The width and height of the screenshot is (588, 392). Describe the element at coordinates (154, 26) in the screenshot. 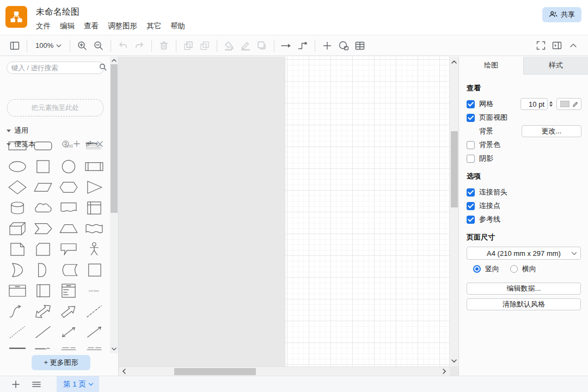

I see `menu-extras: 其它` at that location.